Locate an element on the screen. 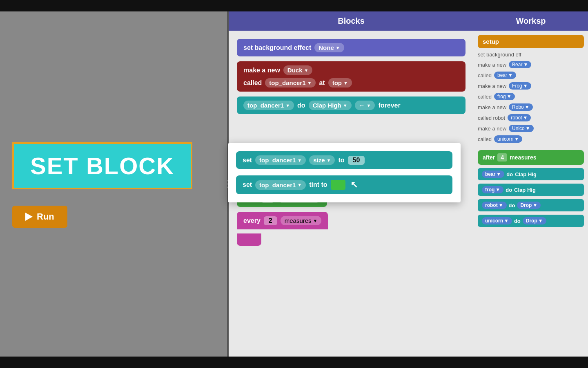 This screenshot has height=368, width=588. right-robot-sub: robot ▼ do Drop ▼ is located at coordinates (531, 205).